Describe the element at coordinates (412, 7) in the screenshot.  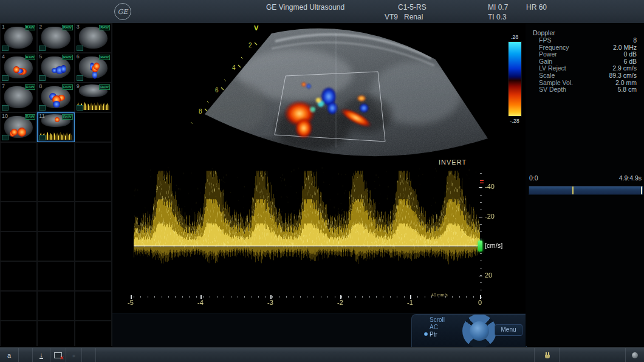
I see `probe-name: C1-5-RS` at that location.